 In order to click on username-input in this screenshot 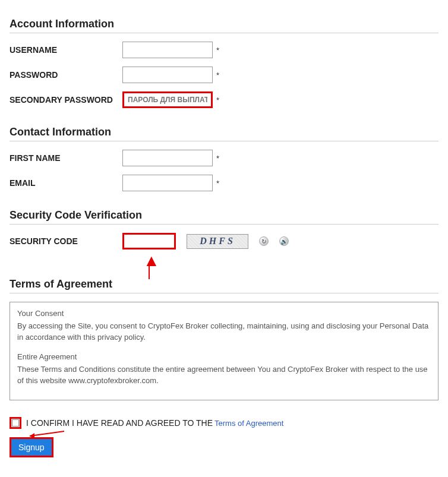, I will do `click(168, 50)`.